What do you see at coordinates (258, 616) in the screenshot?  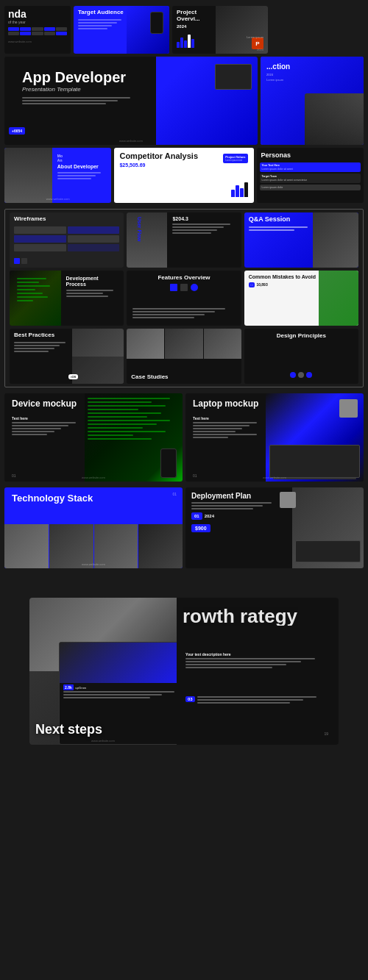 I see `growth-title: rowth rategy` at bounding box center [258, 616].